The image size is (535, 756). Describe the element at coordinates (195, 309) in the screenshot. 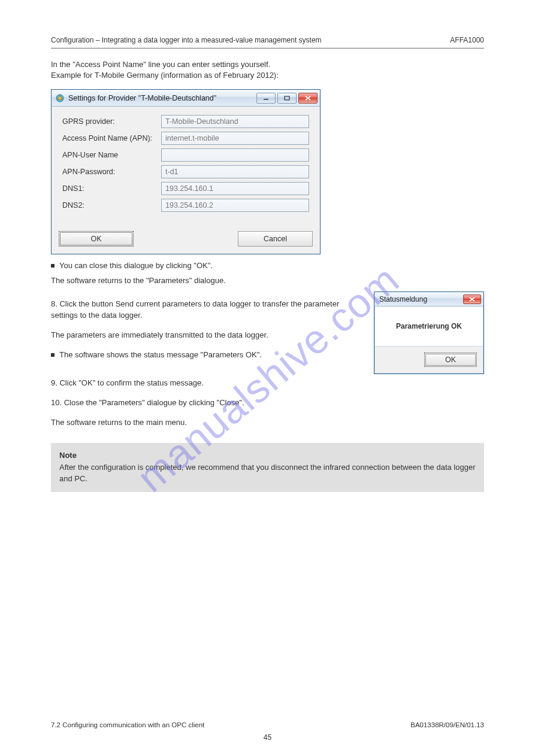

I see `step-8-text: Click the button Send current parameters…` at that location.